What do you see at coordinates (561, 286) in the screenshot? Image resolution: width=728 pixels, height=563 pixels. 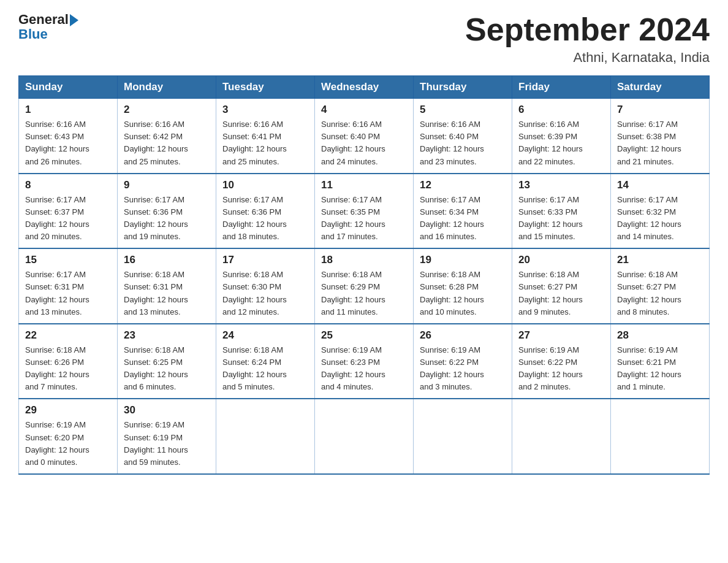 I see `day-cell-20: 20Sunrise: 6:18 AMSunset: 6:27 PMDayligh…` at bounding box center [561, 286].